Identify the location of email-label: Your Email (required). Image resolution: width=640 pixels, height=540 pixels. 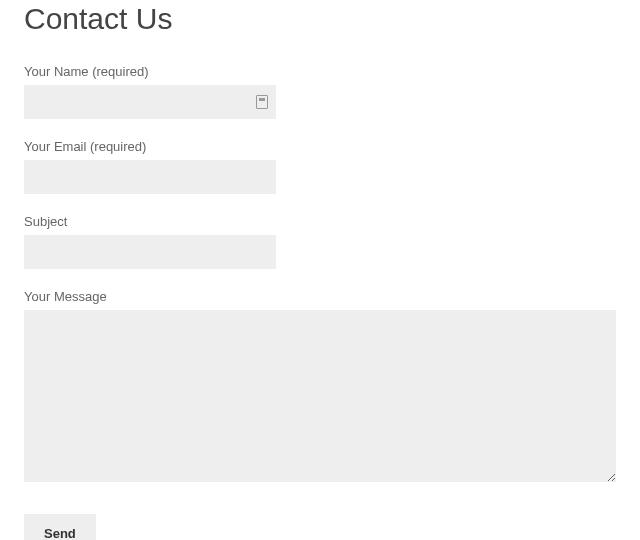
(320, 146).